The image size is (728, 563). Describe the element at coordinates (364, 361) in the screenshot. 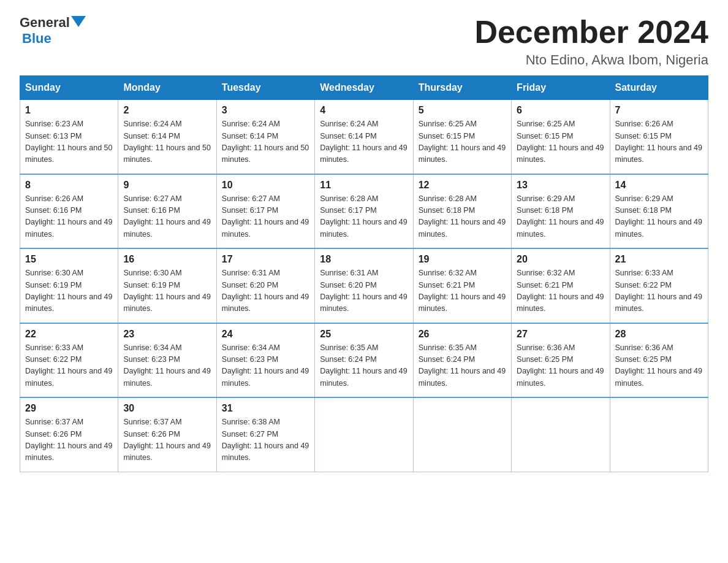

I see `calendar-week-row: 22 Sunrise: 6:33 AMSunset: 6:22 PMDaylig…` at that location.